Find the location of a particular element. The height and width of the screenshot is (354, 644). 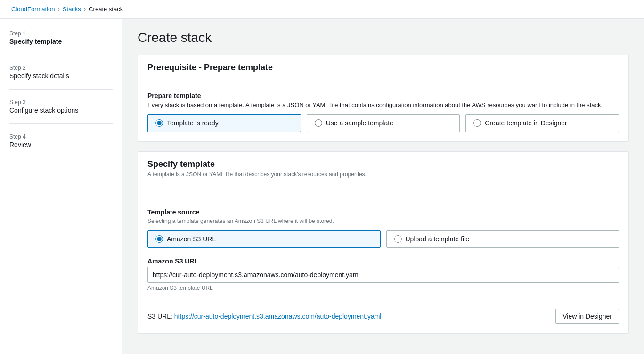

breadcrumb-stacks: Stacks is located at coordinates (72, 9).